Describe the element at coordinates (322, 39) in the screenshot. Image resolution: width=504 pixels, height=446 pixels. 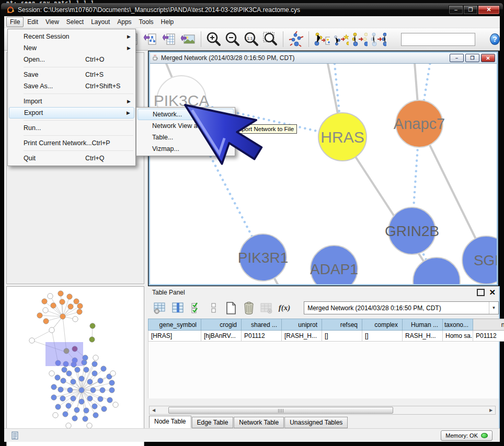
I see `new-network-from-selection-icon` at that location.